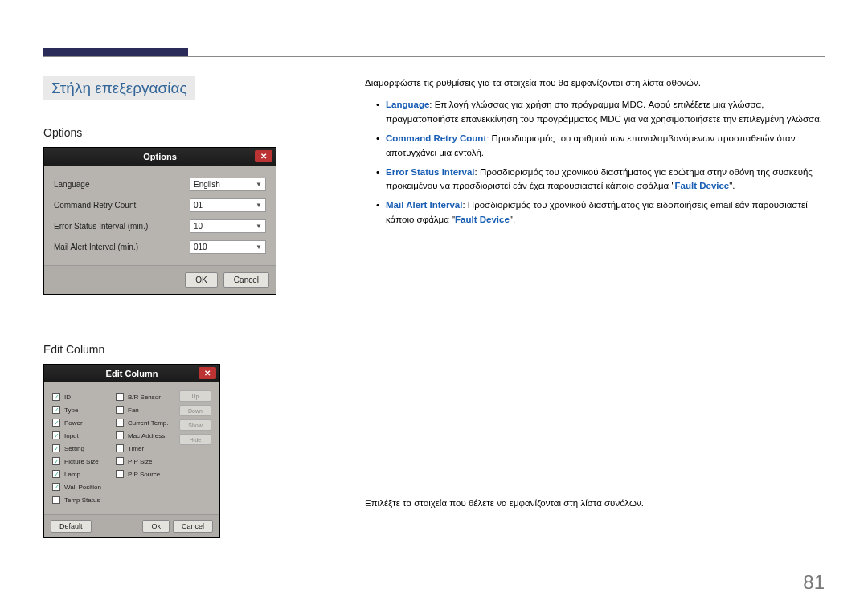 The image size is (868, 613). I want to click on kw-retry: Command Retry Count, so click(436, 138).